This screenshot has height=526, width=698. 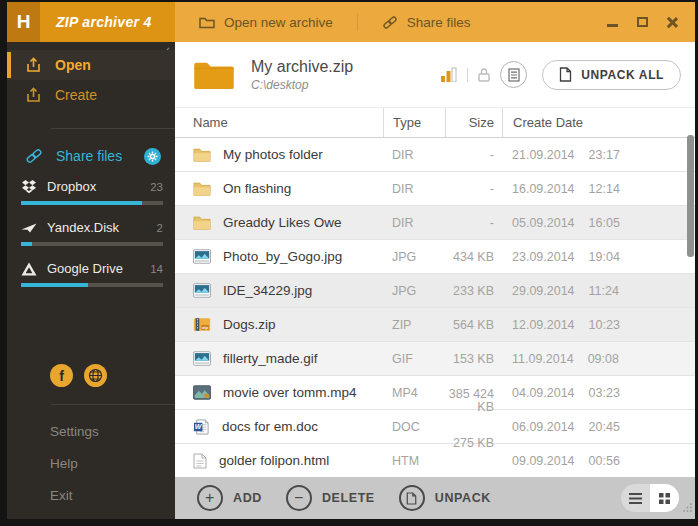 I want to click on file-size: 275 KB, so click(x=474, y=442).